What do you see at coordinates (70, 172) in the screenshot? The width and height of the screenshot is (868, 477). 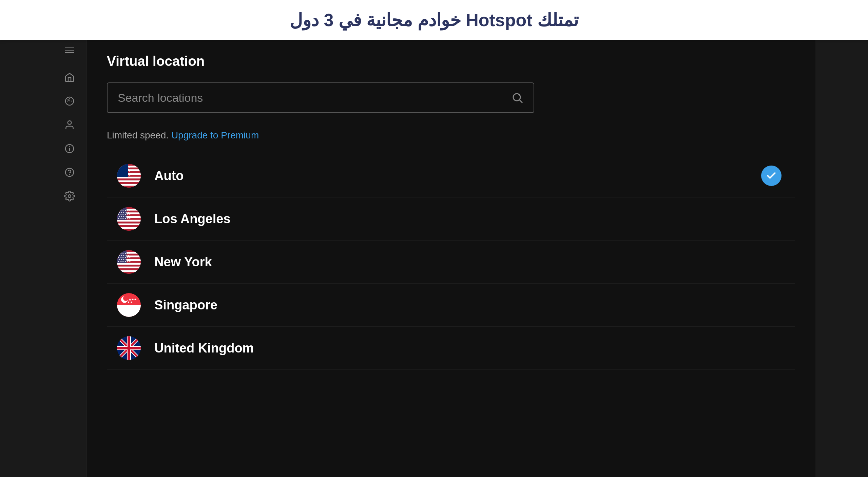 I see `sidebar-item-help` at bounding box center [70, 172].